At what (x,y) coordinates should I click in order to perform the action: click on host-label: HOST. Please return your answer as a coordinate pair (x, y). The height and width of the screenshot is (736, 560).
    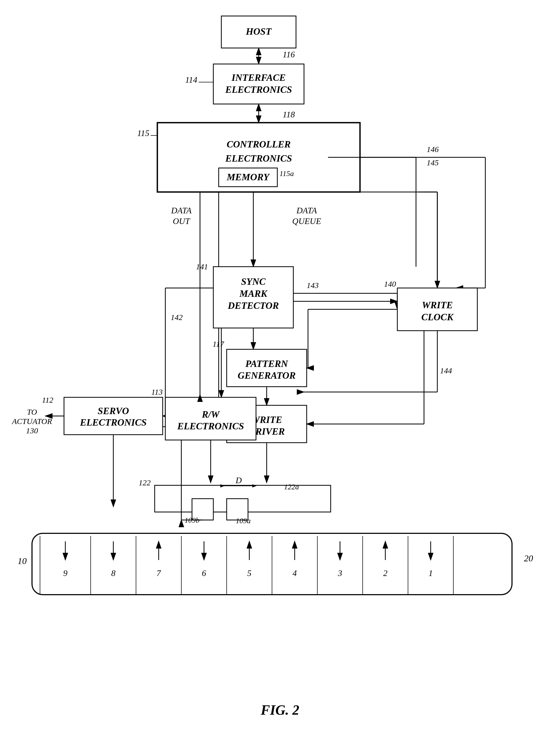
    Looking at the image, I should click on (259, 31).